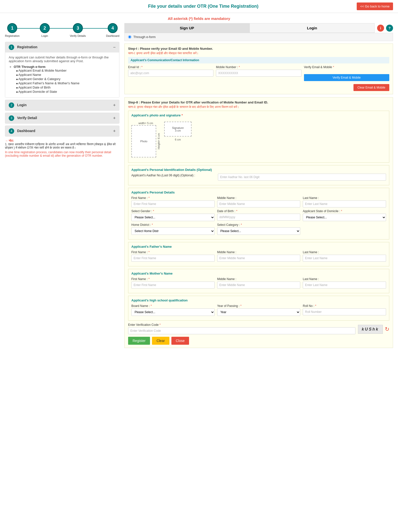  I want to click on dob-input, so click(259, 217).